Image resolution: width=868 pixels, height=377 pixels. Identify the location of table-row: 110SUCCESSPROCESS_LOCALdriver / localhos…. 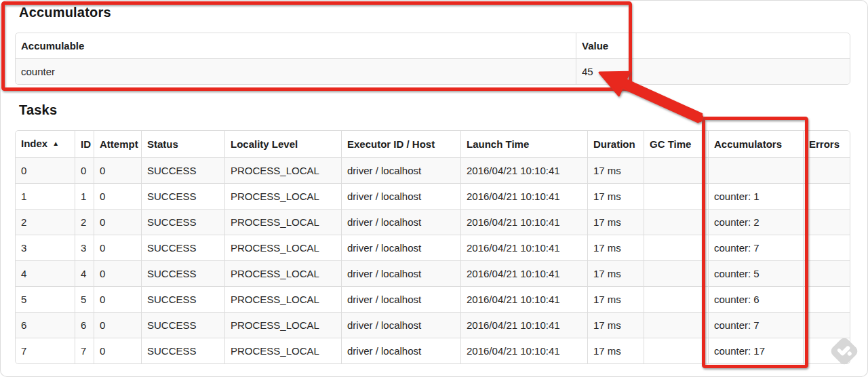
(433, 196).